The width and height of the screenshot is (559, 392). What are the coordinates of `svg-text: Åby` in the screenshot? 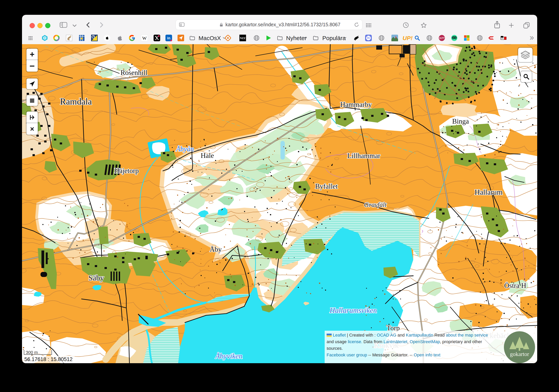 It's located at (216, 249).